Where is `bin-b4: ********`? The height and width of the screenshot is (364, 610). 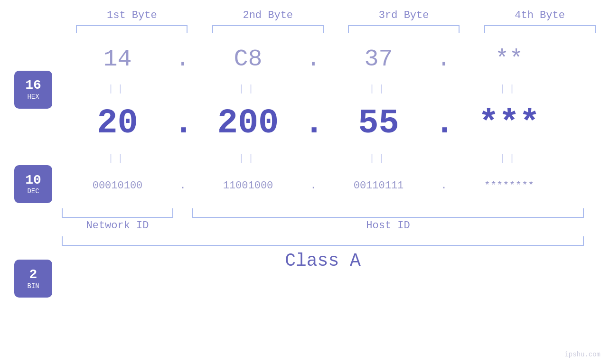
bin-b4: ******** is located at coordinates (509, 186).